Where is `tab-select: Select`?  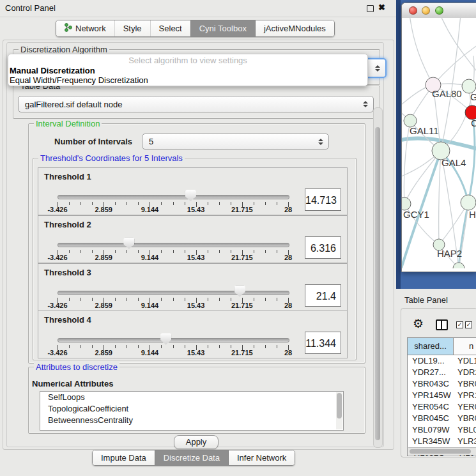
tab-select: Select is located at coordinates (170, 28).